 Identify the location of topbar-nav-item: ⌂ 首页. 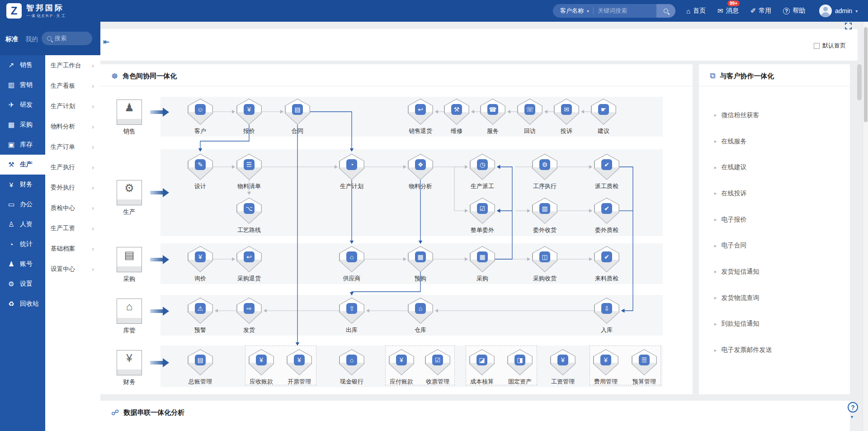
(696, 11).